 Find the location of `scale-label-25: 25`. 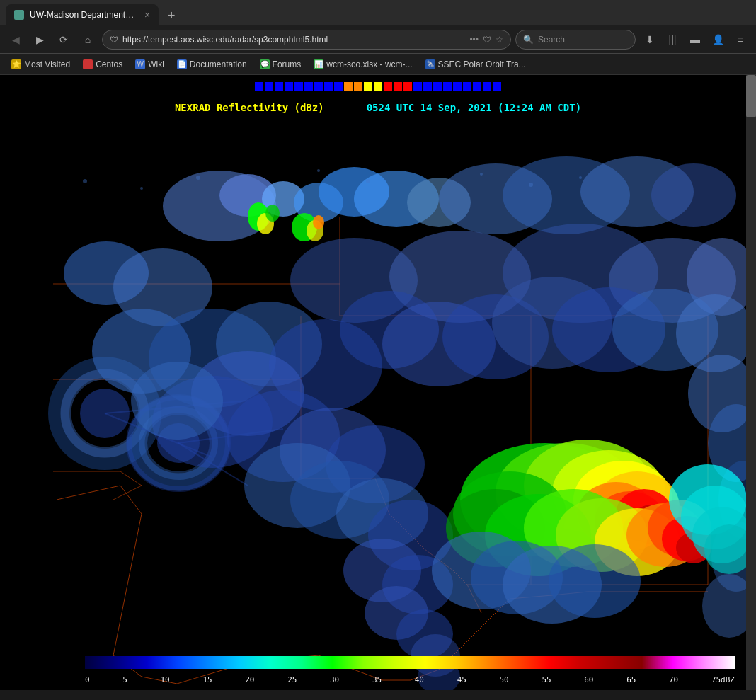

scale-label-25: 25 is located at coordinates (292, 679).